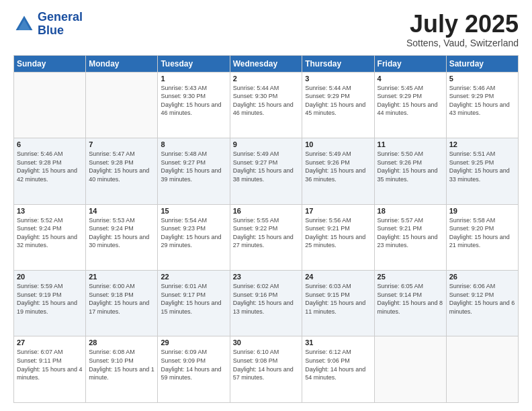  Describe the element at coordinates (193, 79) in the screenshot. I see `day-number: 1` at that location.